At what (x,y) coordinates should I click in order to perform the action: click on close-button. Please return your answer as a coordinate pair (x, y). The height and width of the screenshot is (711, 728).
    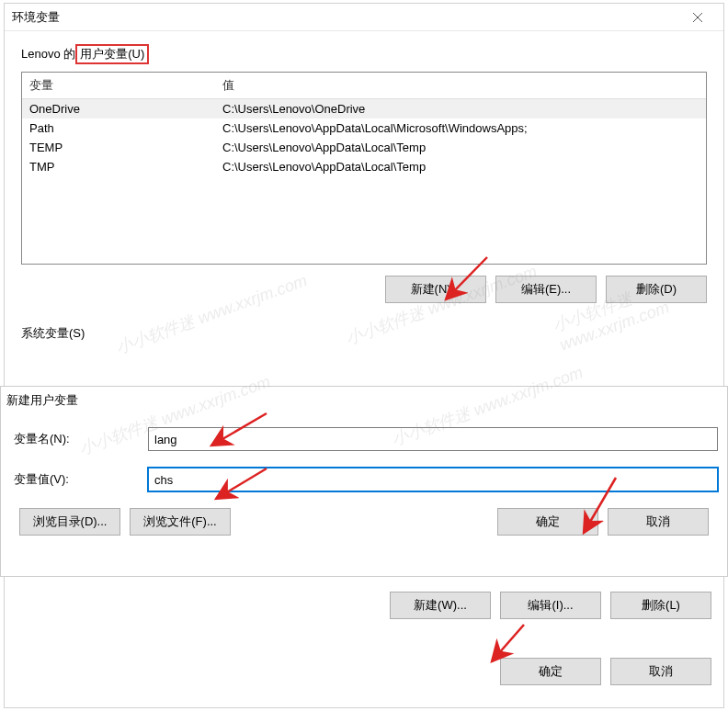
    Looking at the image, I should click on (698, 17).